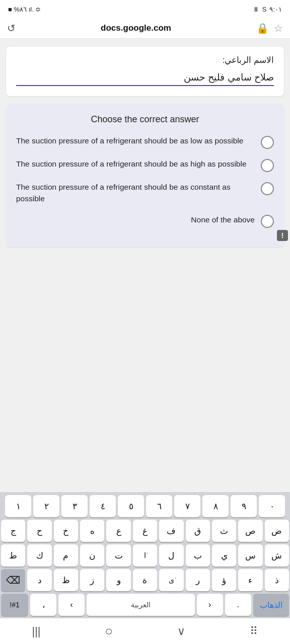  I want to click on nav-home-button: ○, so click(109, 631).